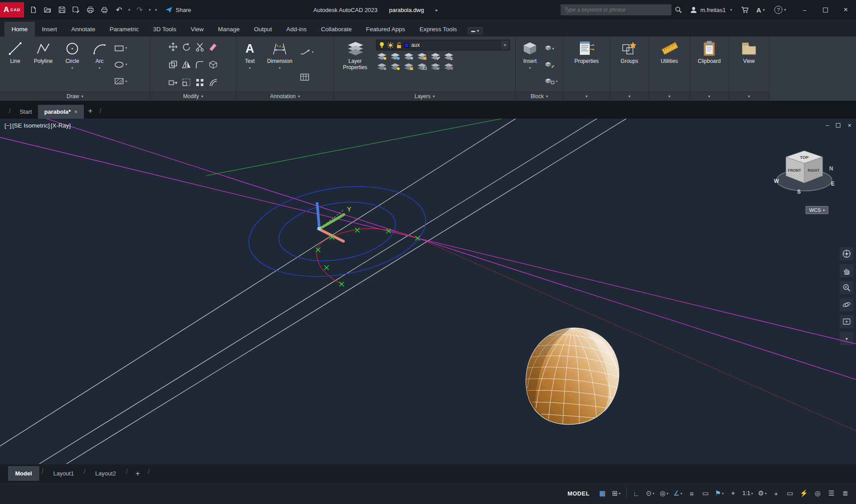  What do you see at coordinates (846, 10) in the screenshot?
I see `close-button: ×` at bounding box center [846, 10].